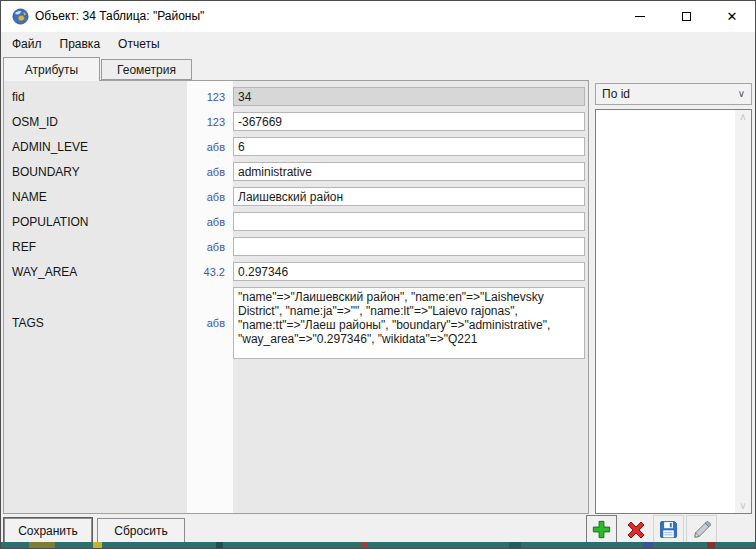 This screenshot has height=549, width=756. What do you see at coordinates (602, 530) in the screenshot?
I see `add-record-button` at bounding box center [602, 530].